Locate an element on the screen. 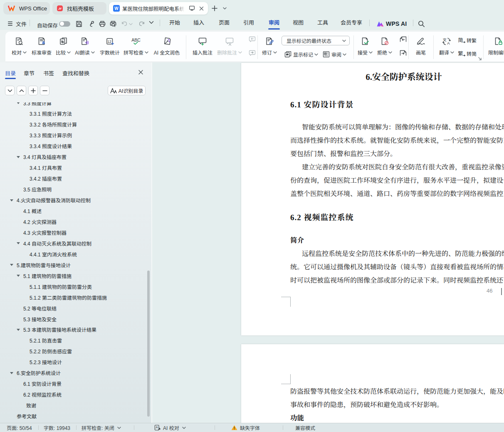 This screenshot has height=432, width=504. menu-item: 插入 is located at coordinates (199, 23).